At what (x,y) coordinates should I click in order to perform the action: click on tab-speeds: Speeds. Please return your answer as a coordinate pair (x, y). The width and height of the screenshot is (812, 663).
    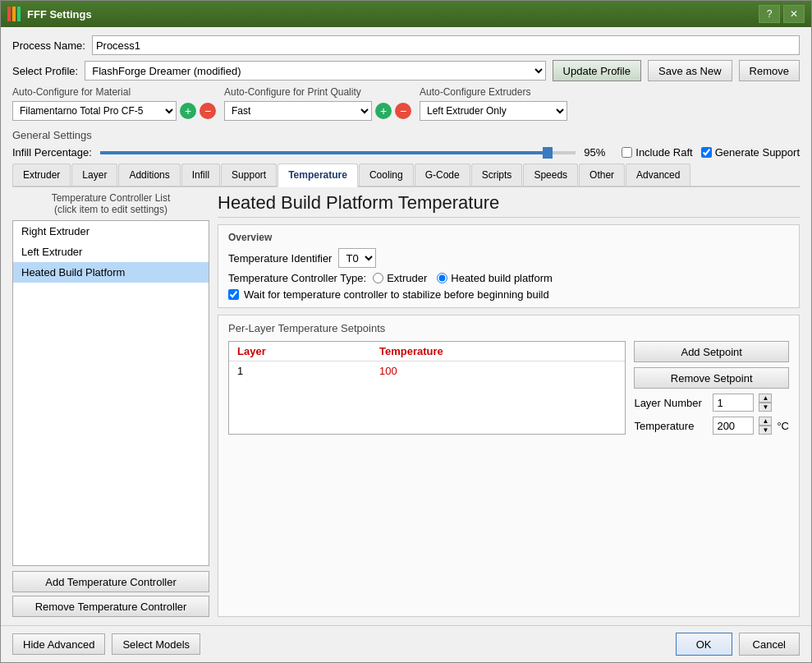
    Looking at the image, I should click on (550, 174).